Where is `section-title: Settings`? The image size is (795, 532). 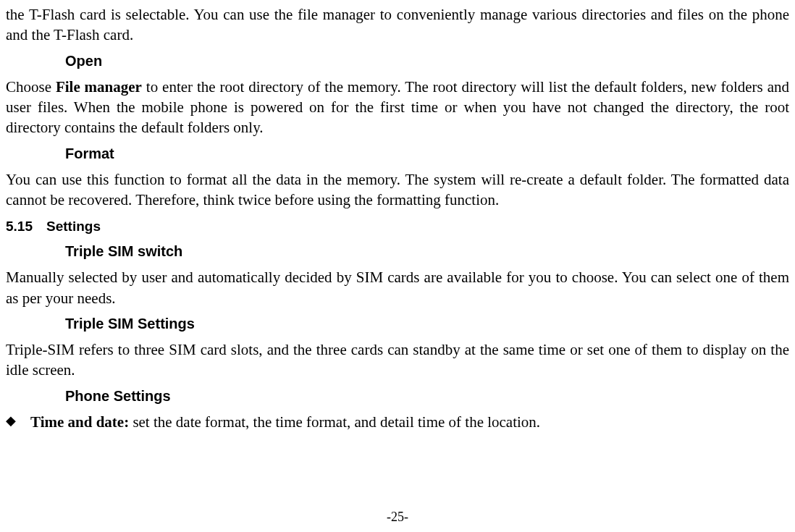
section-title: Settings is located at coordinates (74, 226).